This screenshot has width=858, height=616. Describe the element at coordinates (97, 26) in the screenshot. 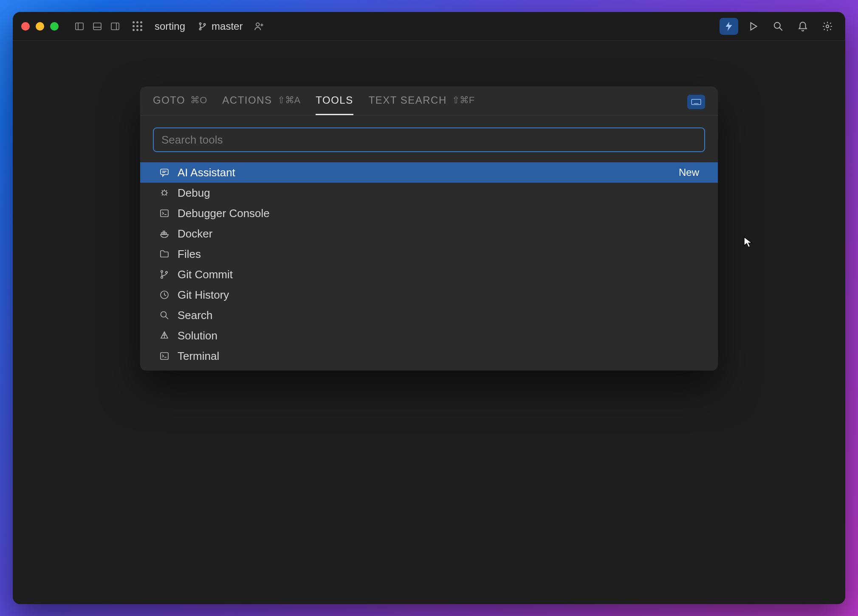

I see `panel-bottom-icon` at that location.